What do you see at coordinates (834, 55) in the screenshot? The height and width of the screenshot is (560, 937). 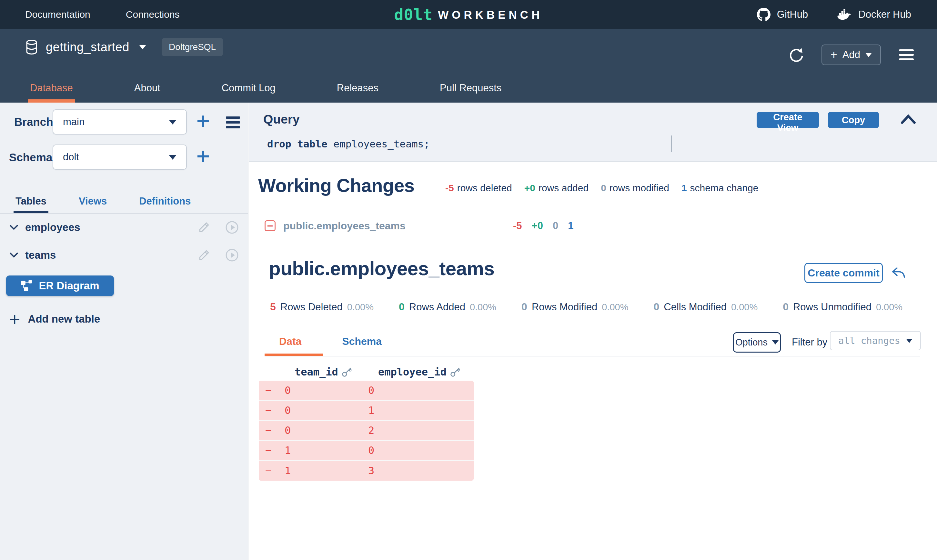 I see `plus-icon: +` at bounding box center [834, 55].